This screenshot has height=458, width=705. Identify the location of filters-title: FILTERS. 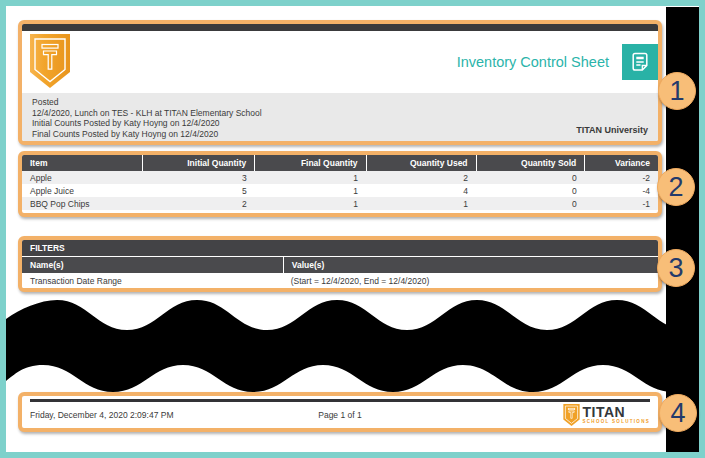
(48, 248).